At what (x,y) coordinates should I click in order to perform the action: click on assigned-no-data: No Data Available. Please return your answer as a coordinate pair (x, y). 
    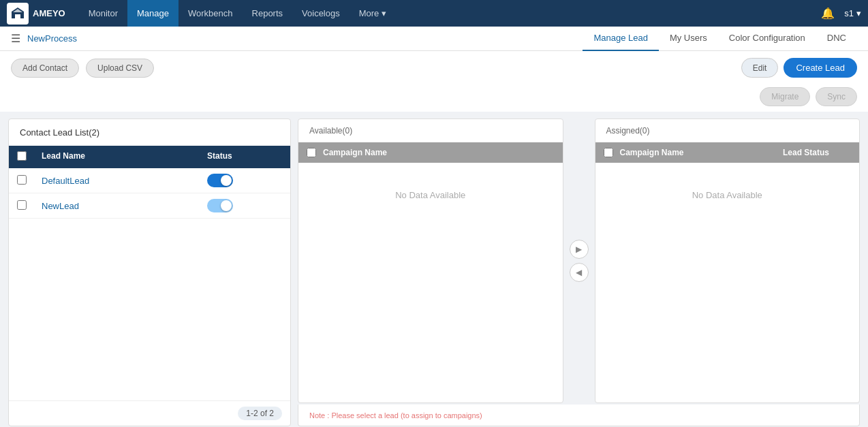
    Looking at the image, I should click on (728, 195).